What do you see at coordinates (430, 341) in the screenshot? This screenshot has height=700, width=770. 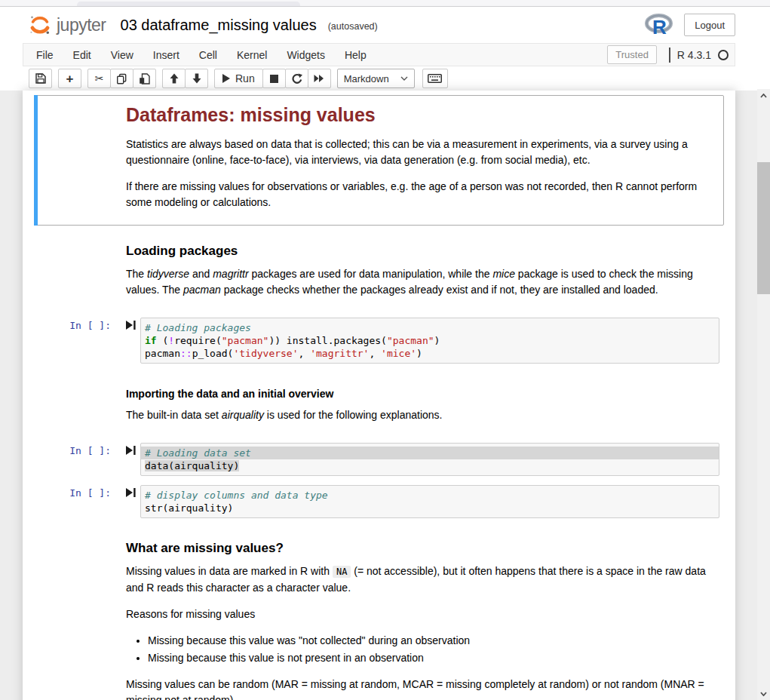 I see `code-editor: # Loading packagesif (!require("pacman")…` at bounding box center [430, 341].